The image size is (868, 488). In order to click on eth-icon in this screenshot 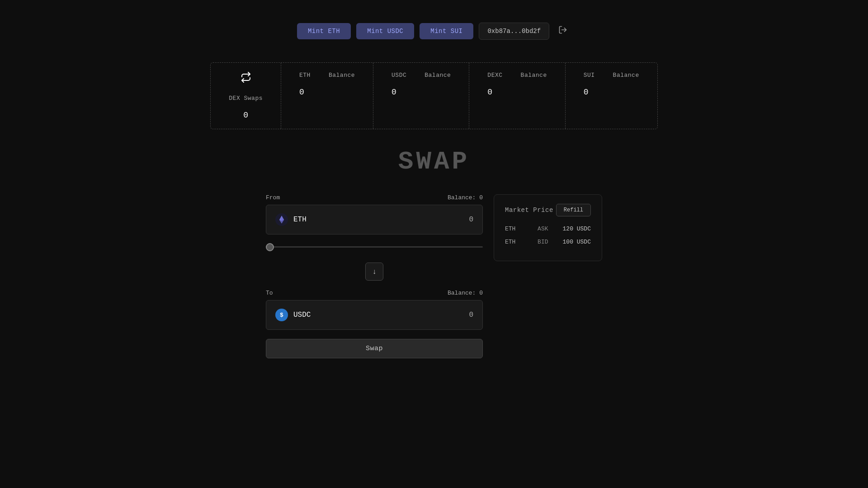, I will do `click(282, 220)`.